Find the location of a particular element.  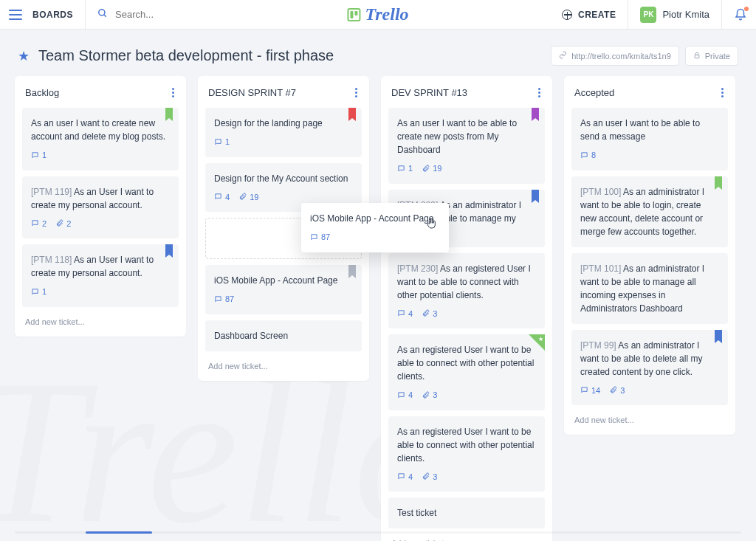

logo-text: Trello is located at coordinates (387, 15).